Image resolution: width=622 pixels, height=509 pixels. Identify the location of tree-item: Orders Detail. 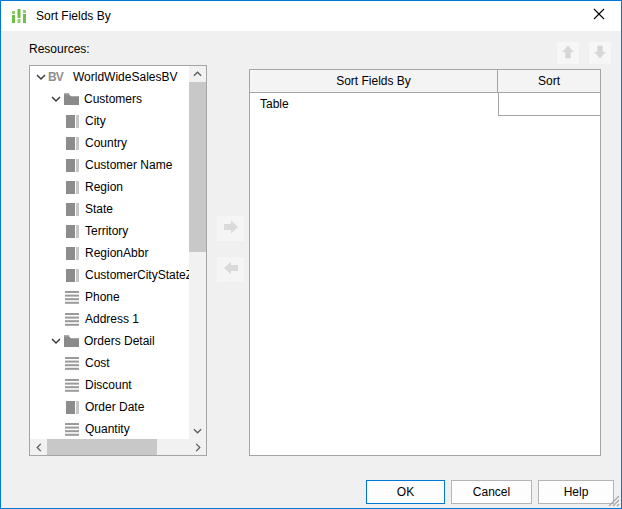
(110, 341).